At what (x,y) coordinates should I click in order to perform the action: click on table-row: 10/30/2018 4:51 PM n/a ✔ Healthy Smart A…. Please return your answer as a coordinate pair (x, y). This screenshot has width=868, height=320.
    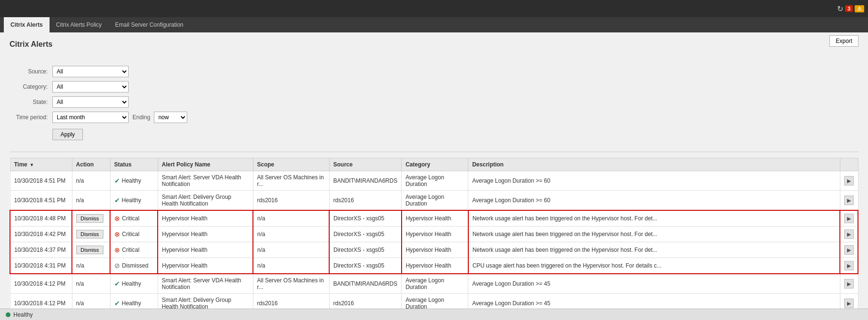
    Looking at the image, I should click on (434, 201).